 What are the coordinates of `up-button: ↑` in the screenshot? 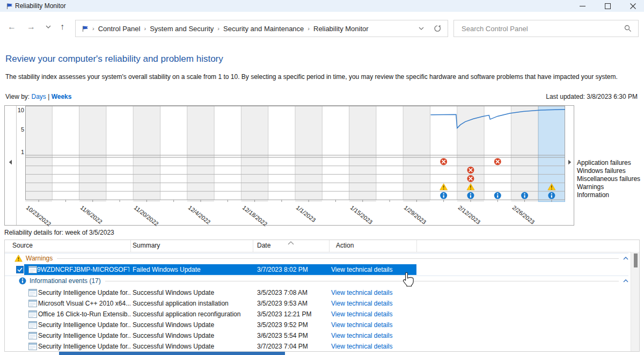 It's located at (62, 27).